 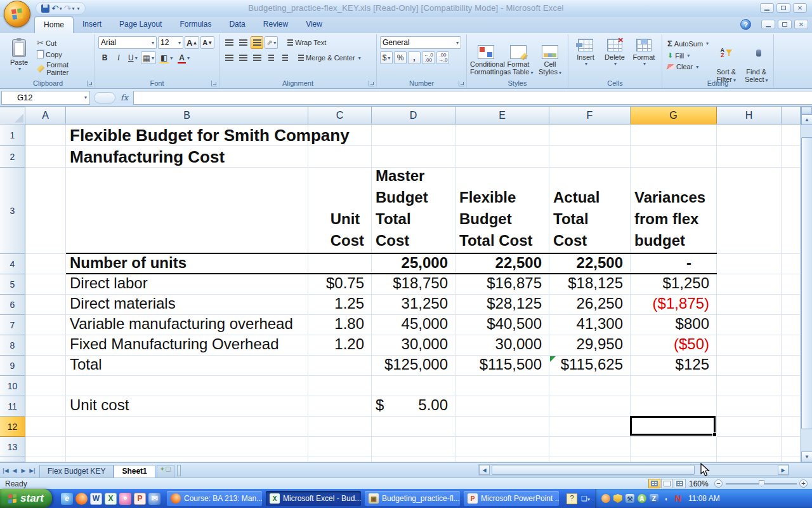 What do you see at coordinates (134, 471) in the screenshot?
I see `sheet-tab-sheet1: Sheet1` at bounding box center [134, 471].